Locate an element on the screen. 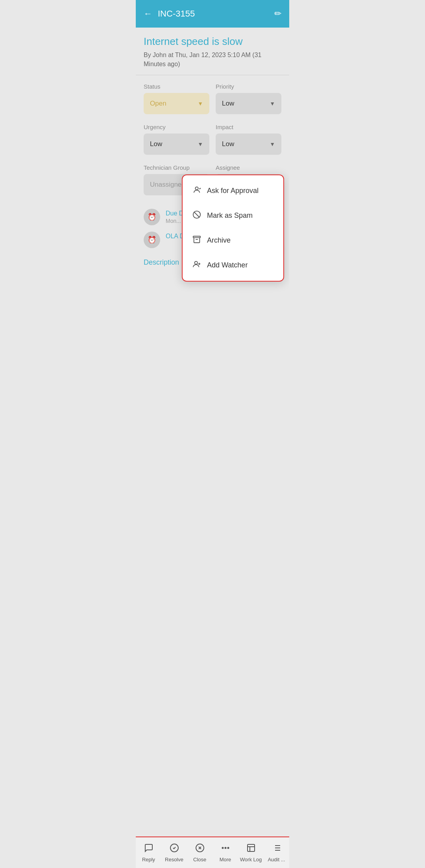 This screenshot has width=425, height=868. priority-select: Low ▼ is located at coordinates (249, 104).